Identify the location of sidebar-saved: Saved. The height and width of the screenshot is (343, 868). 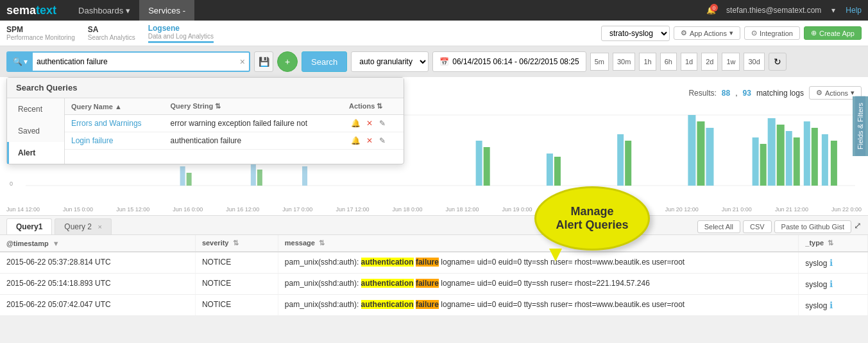
(36, 131).